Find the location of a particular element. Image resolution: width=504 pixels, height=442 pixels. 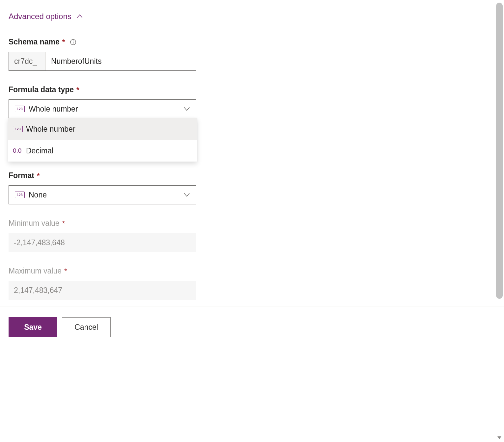

chevron-up-icon is located at coordinates (80, 16).